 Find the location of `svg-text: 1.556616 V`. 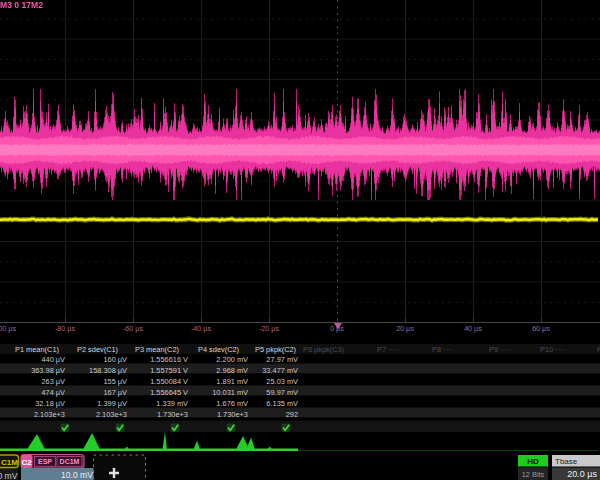

svg-text: 1.556616 V is located at coordinates (169, 360).